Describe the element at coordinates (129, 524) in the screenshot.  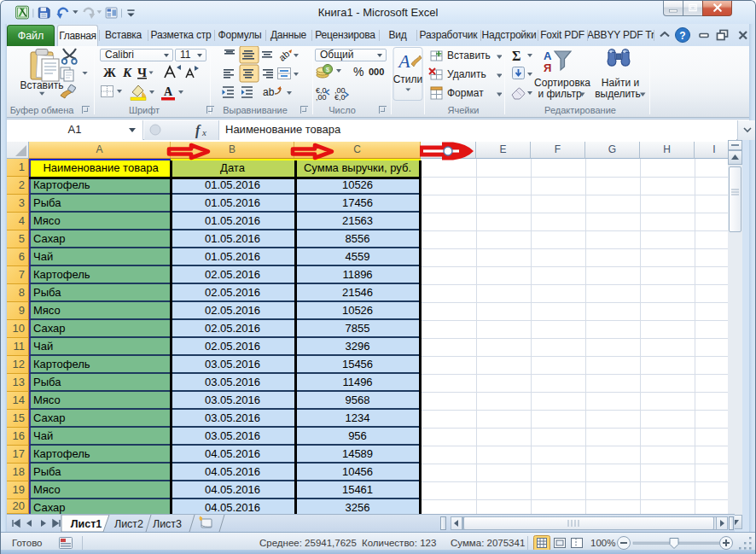
I see `svg-text: Лист2` at that location.